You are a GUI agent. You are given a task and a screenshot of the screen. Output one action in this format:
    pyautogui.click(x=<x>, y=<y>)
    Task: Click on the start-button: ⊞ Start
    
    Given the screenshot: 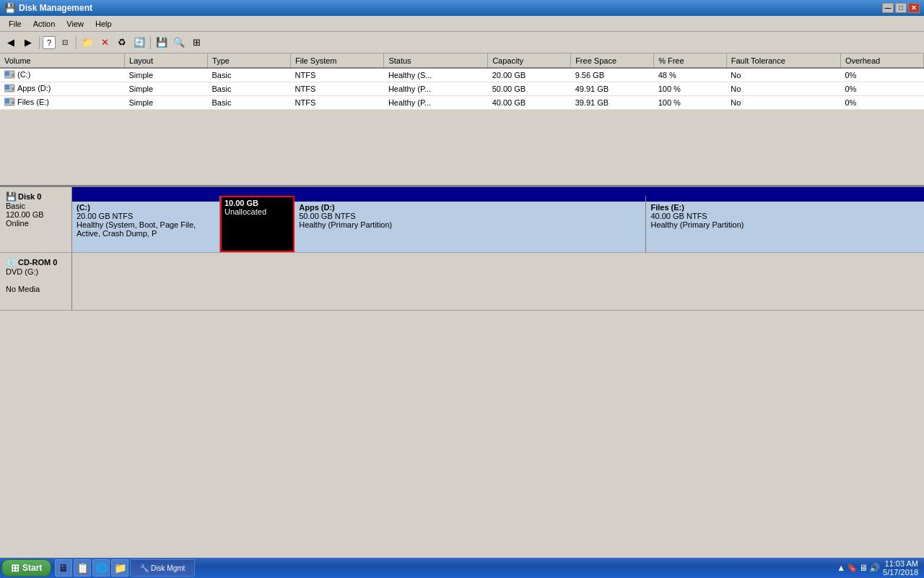 What is the action you would take?
    pyautogui.click(x=26, y=568)
    